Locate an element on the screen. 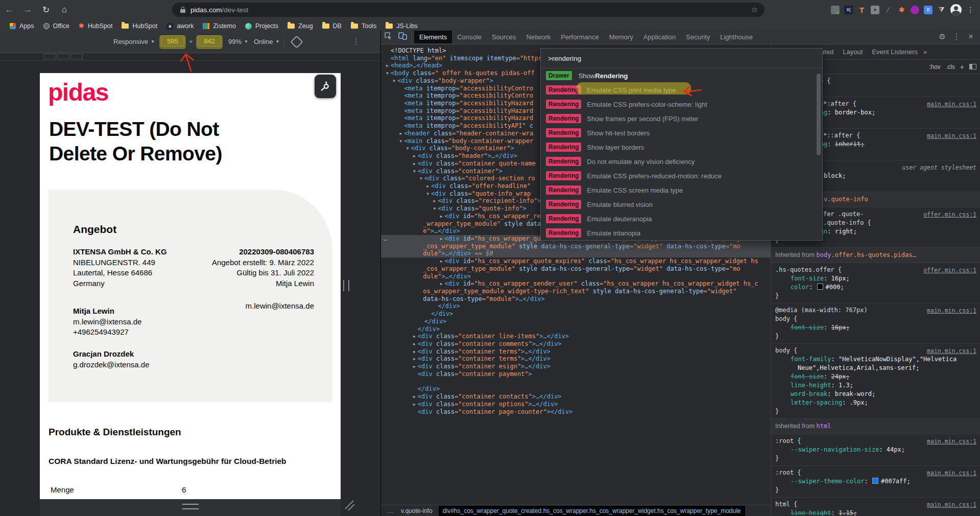 The height and width of the screenshot is (516, 980). css-rule: main.min.css:1:root {--swiper-navigation… is located at coordinates (875, 450).